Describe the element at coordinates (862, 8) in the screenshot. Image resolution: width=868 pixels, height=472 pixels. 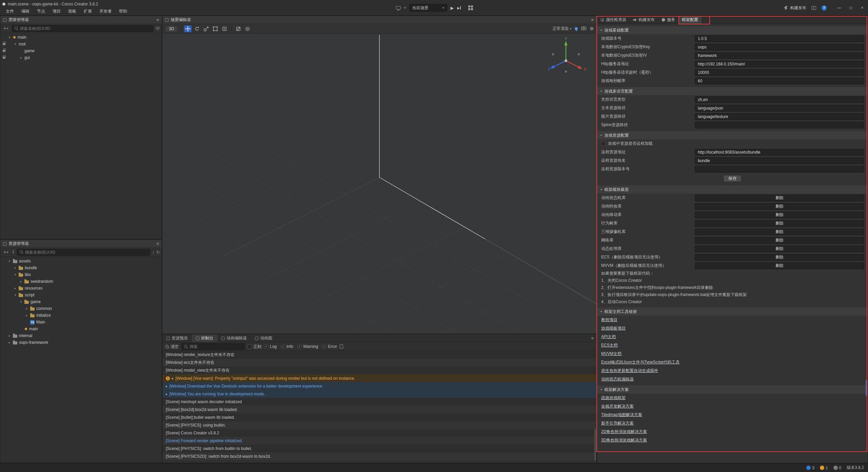
I see `close-button: ×` at that location.